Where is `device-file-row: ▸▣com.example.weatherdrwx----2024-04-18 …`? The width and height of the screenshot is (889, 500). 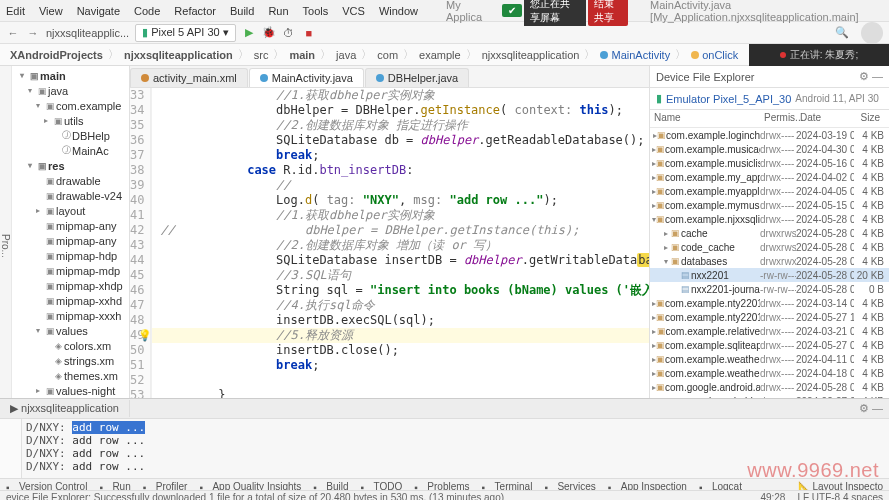
device-file-row: ▸▣com.example.weatherdrwx----2024-04-18 … is located at coordinates (770, 373).